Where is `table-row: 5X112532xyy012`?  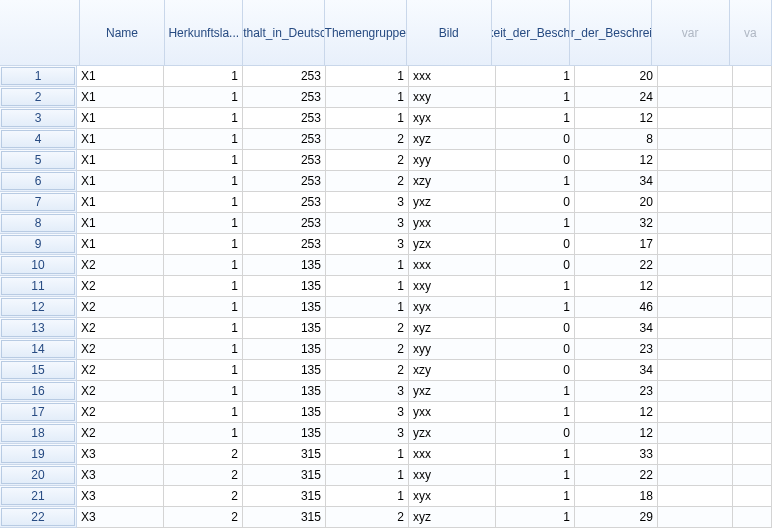
table-row: 5X112532xyy012 is located at coordinates (386, 160).